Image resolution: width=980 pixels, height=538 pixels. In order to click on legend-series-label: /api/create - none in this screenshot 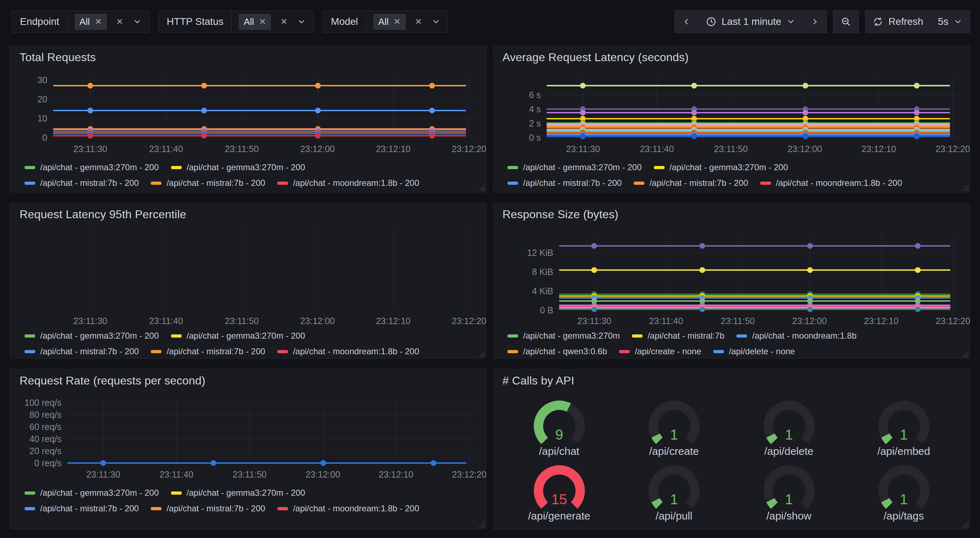, I will do `click(668, 351)`.